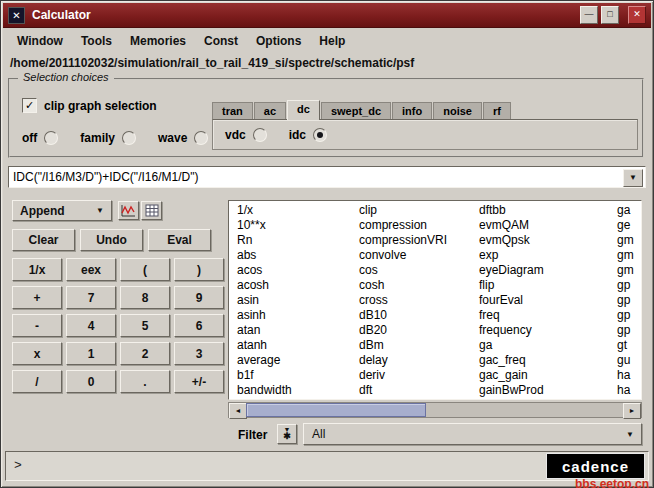  I want to click on function-item: exp, so click(542, 256).